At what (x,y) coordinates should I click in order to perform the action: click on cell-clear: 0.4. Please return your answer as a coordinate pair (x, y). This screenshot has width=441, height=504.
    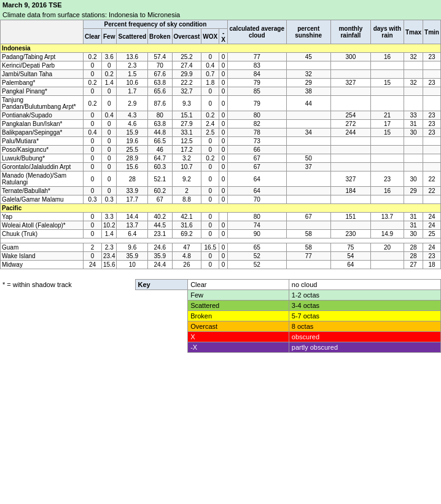
    Looking at the image, I should click on (93, 133).